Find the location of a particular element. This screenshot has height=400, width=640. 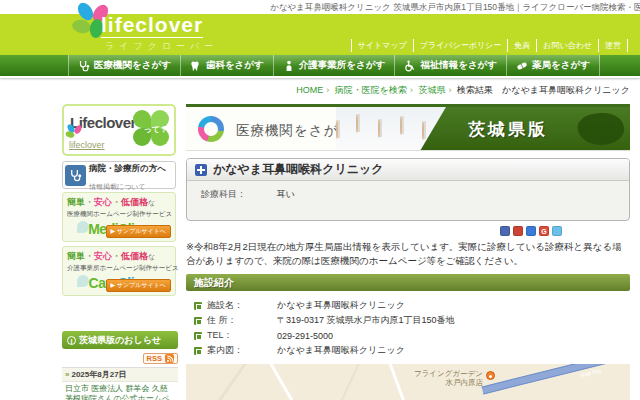

mediclips-sample-button: ▶ サンプルサイトへ is located at coordinates (138, 232).